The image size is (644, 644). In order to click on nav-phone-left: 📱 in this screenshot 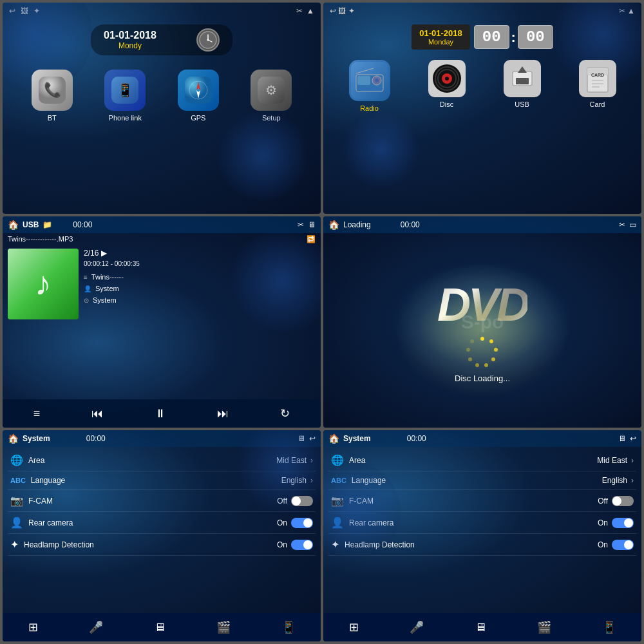, I will do `click(289, 627)`.